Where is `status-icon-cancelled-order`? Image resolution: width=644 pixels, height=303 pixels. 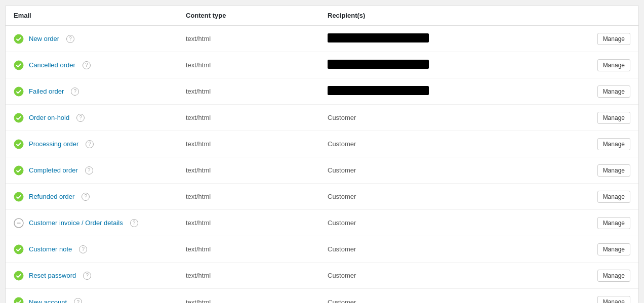
status-icon-cancelled-order is located at coordinates (19, 65).